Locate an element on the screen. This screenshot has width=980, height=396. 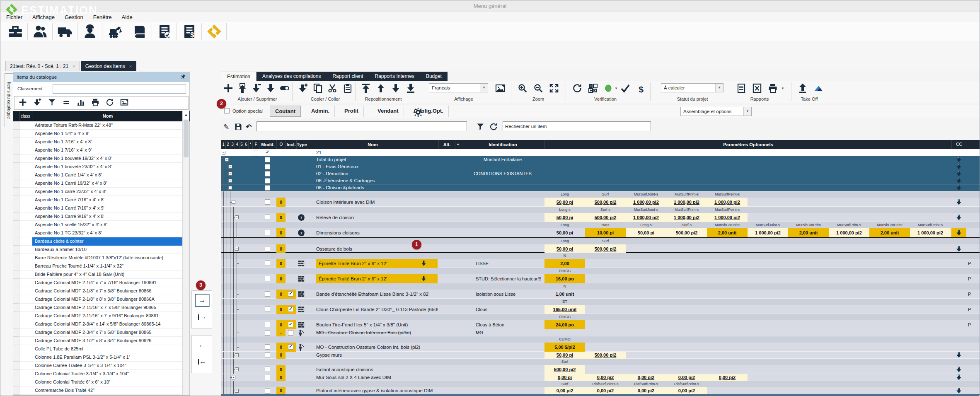
item-name: Colle PL Tube de 825ml is located at coordinates (107, 349).